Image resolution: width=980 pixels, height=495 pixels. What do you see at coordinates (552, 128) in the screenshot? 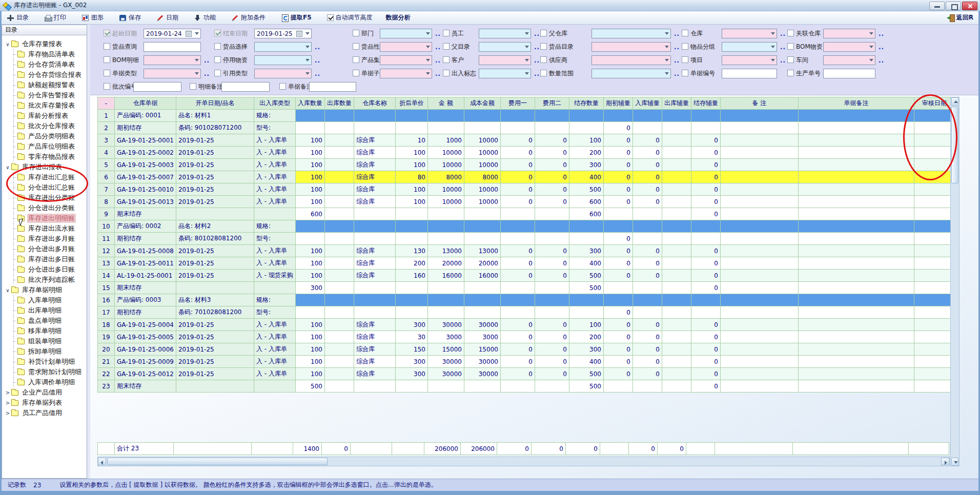
I see `cell-费用二` at bounding box center [552, 128].